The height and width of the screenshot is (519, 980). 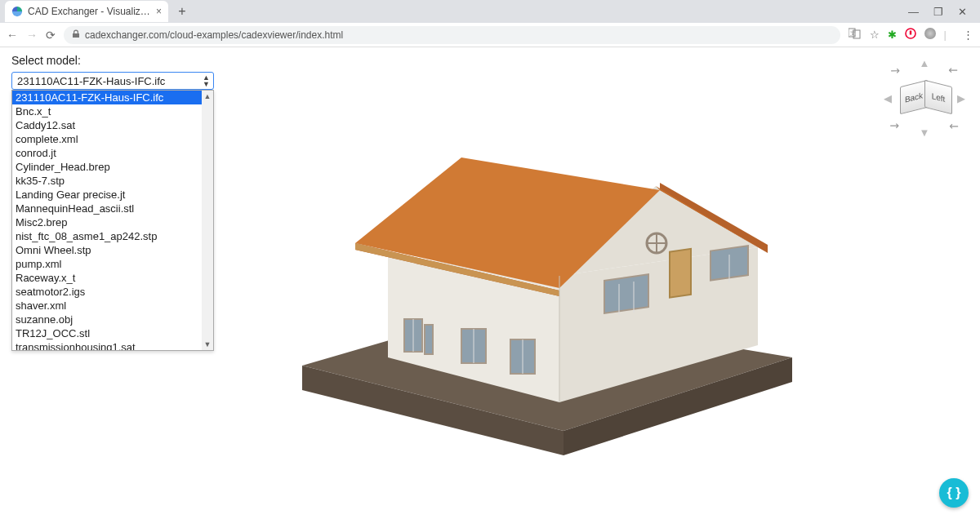 I want to click on model-option: Caddy12.sat, so click(x=113, y=126).